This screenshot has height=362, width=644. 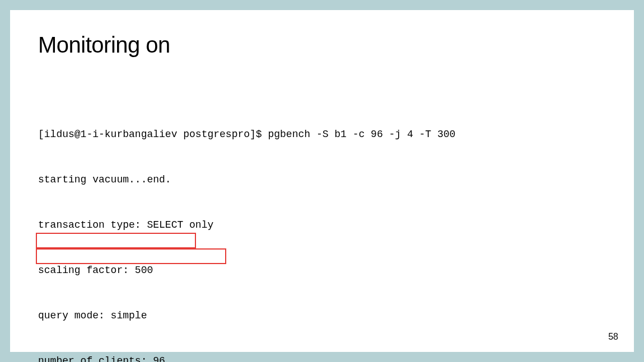 What do you see at coordinates (322, 45) in the screenshot?
I see `slide-title: Monitoring on` at bounding box center [322, 45].